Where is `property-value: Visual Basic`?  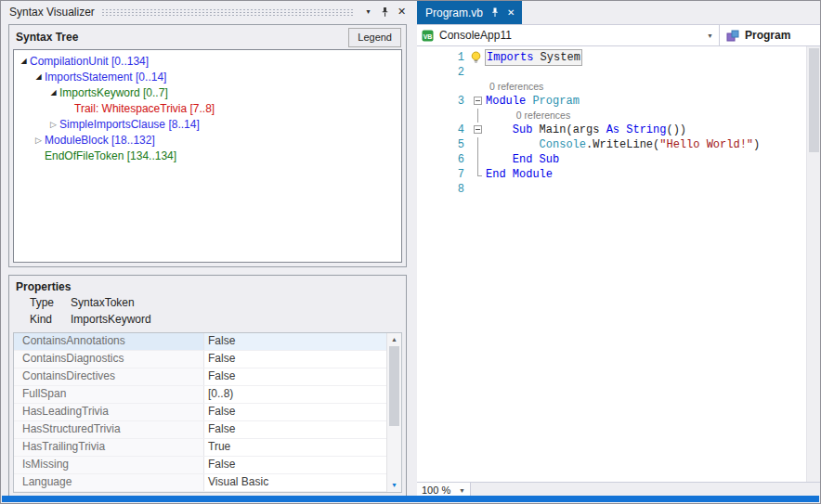
property-value: Visual Basic is located at coordinates (236, 483).